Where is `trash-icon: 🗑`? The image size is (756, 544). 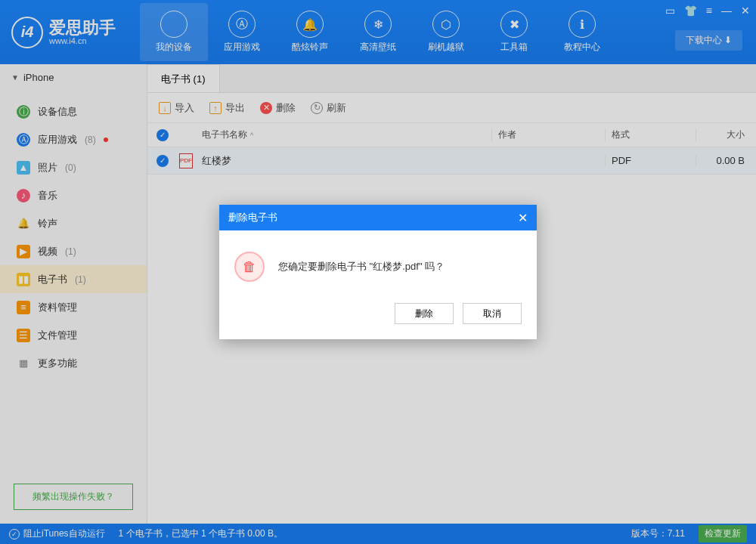
trash-icon: 🗑 is located at coordinates (249, 267).